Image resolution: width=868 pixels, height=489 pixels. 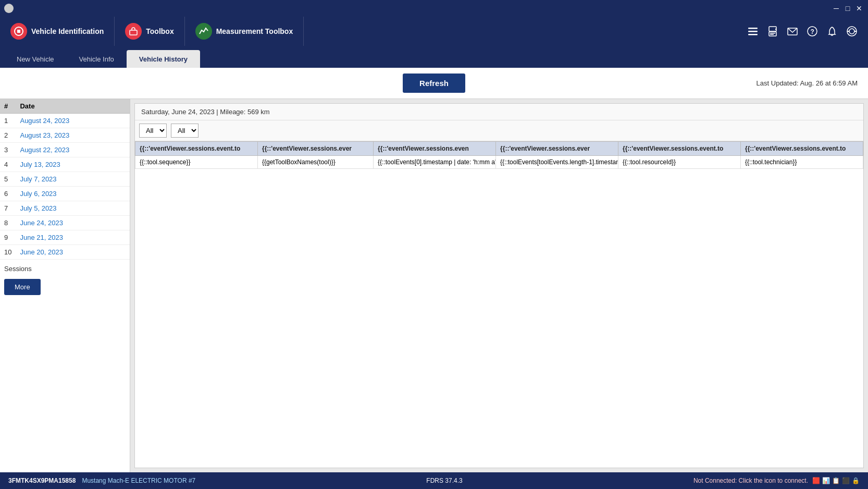 What do you see at coordinates (65, 179) in the screenshot?
I see `table-row: 5July 7, 2023` at bounding box center [65, 179].